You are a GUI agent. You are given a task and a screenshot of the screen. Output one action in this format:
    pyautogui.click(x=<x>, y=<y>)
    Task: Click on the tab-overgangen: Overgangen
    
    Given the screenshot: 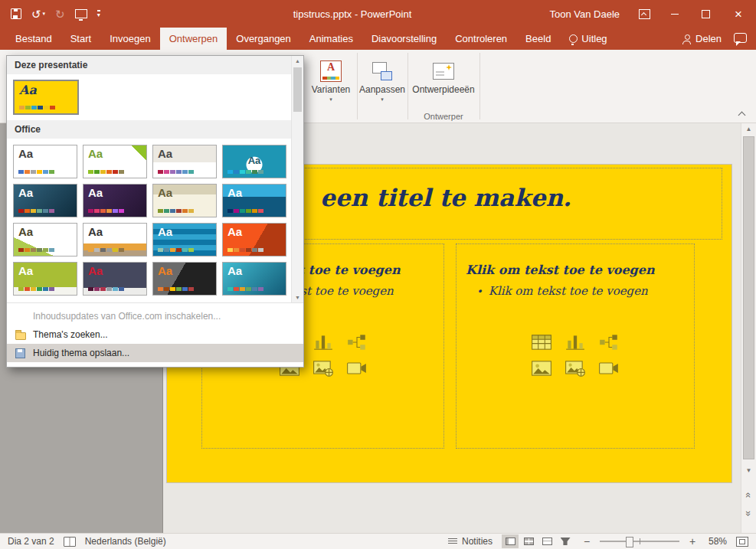 What is the action you would take?
    pyautogui.click(x=263, y=38)
    